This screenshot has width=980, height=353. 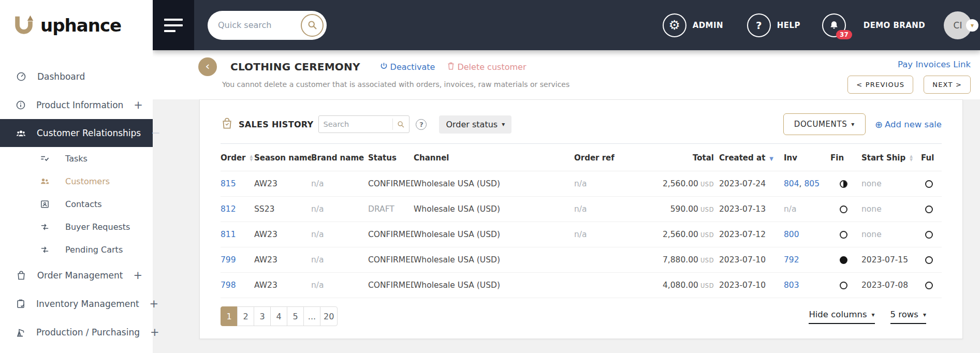 What do you see at coordinates (81, 25) in the screenshot?
I see `logo-text: uphance` at bounding box center [81, 25].